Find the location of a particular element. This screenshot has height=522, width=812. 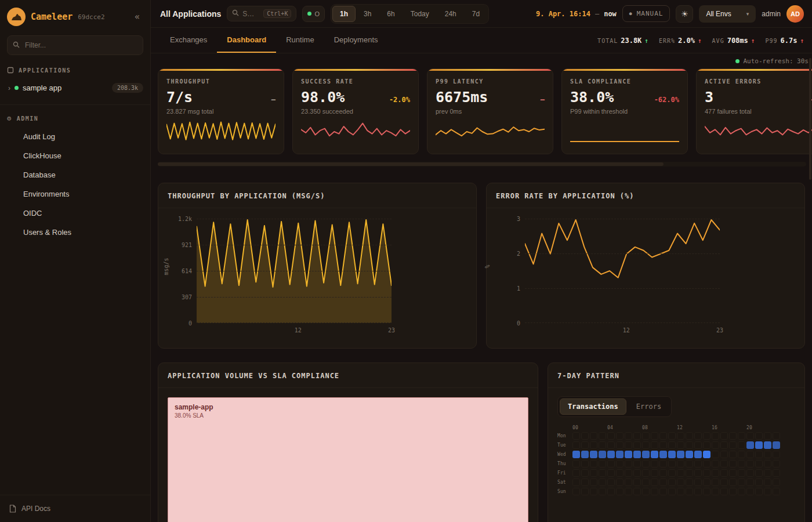

time-window-display: 9. Apr. 16:14 – now is located at coordinates (577, 14).